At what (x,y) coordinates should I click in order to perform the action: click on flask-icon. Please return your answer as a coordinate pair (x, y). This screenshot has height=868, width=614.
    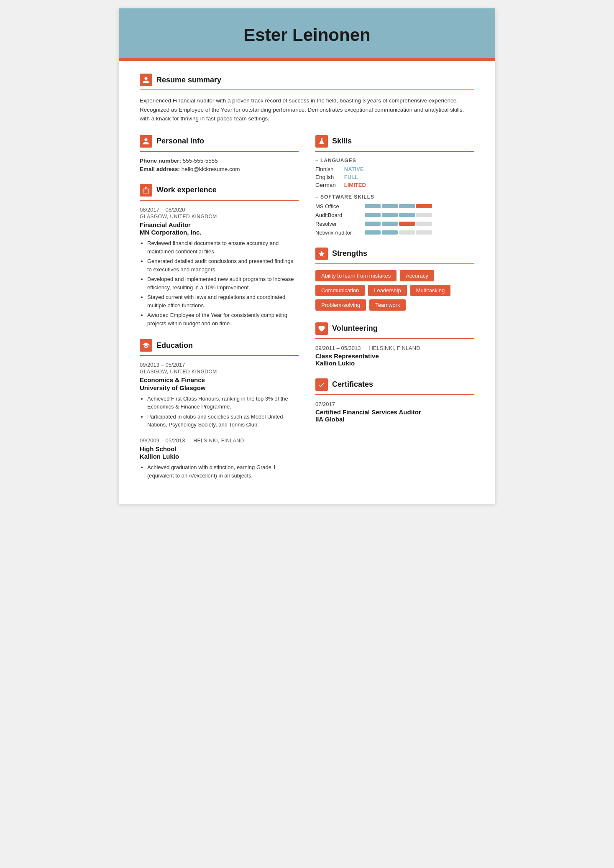
    Looking at the image, I should click on (322, 141).